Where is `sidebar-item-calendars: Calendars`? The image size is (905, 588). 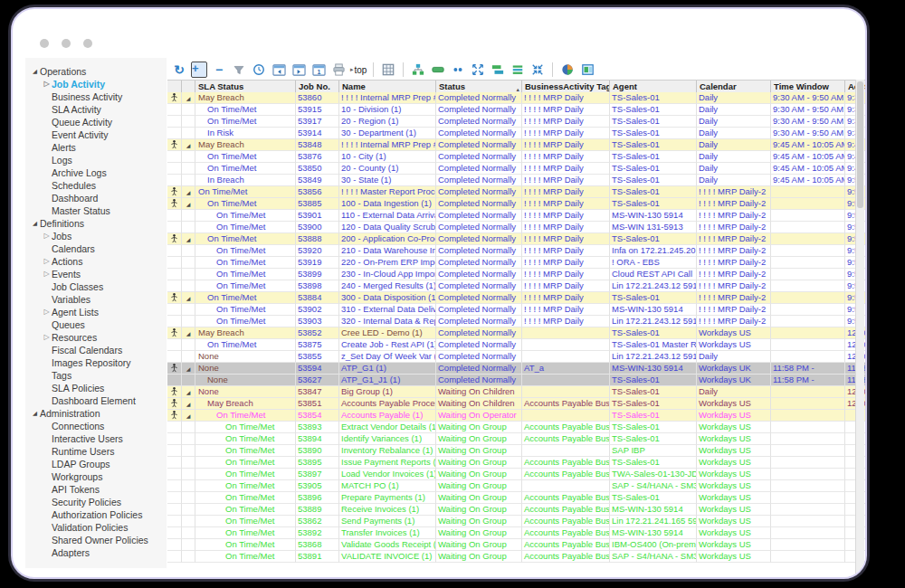 sidebar-item-calendars: Calendars is located at coordinates (96, 249).